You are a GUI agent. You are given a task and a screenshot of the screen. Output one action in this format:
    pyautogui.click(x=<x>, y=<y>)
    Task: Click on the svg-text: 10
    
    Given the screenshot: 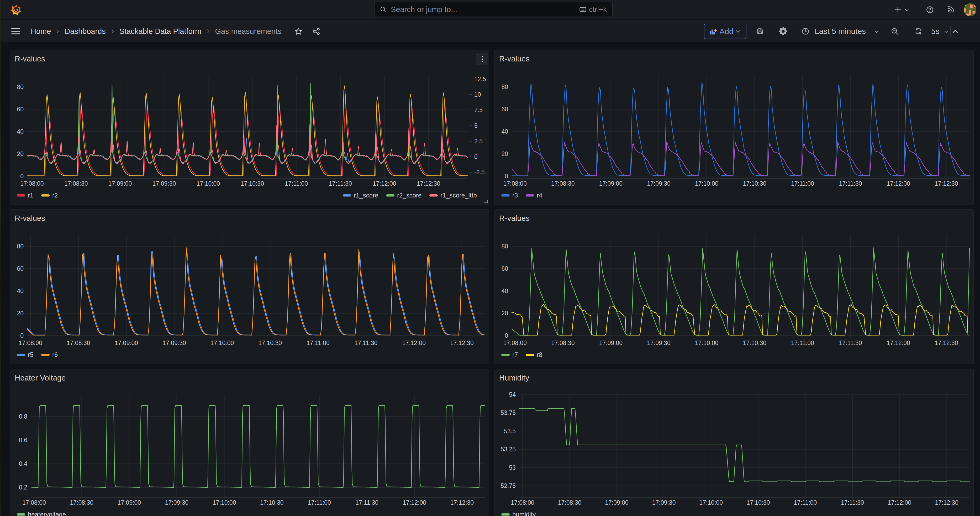 What is the action you would take?
    pyautogui.click(x=478, y=94)
    